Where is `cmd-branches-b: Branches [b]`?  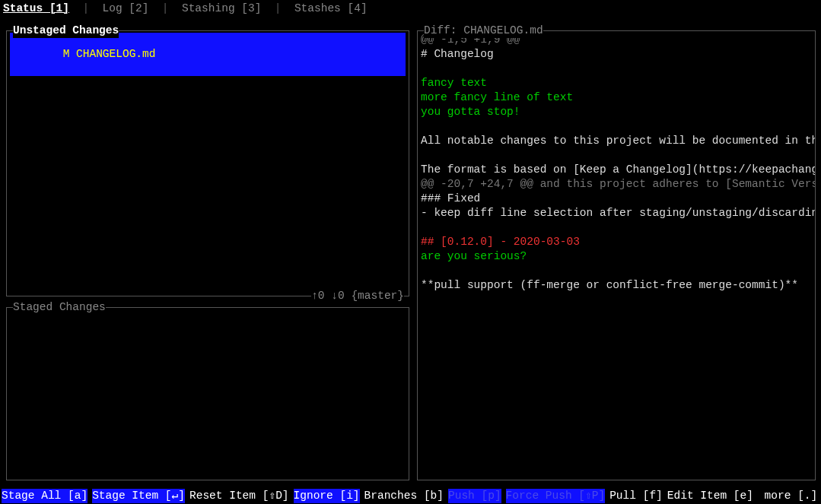 cmd-branches-b: Branches [b] is located at coordinates (404, 496).